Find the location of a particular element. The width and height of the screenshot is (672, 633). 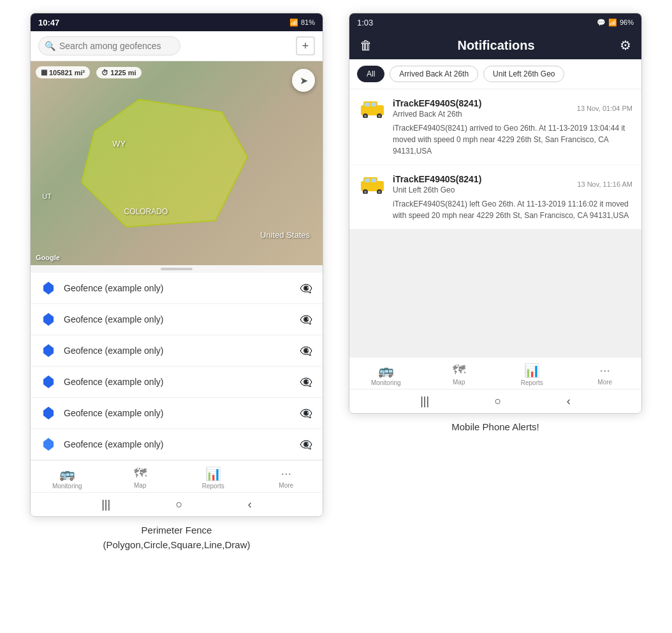

right-nav-map: 🗺 Map is located at coordinates (459, 375).